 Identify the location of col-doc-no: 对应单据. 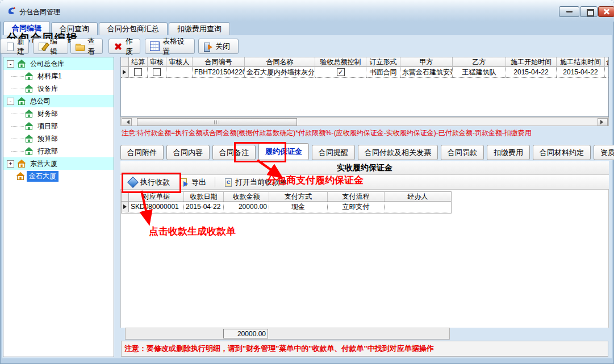
(157, 196).